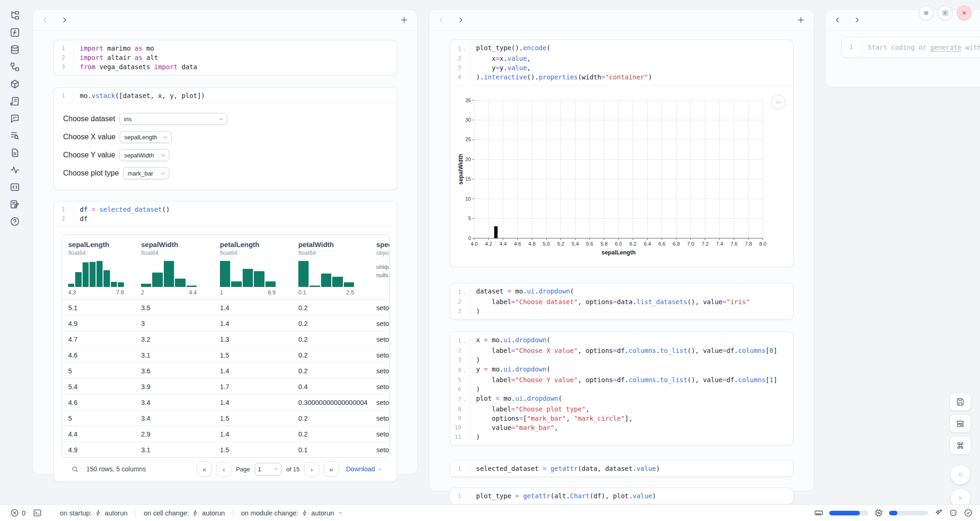 The image size is (980, 521). What do you see at coordinates (364, 469) in the screenshot?
I see `download-button: Download` at bounding box center [364, 469].